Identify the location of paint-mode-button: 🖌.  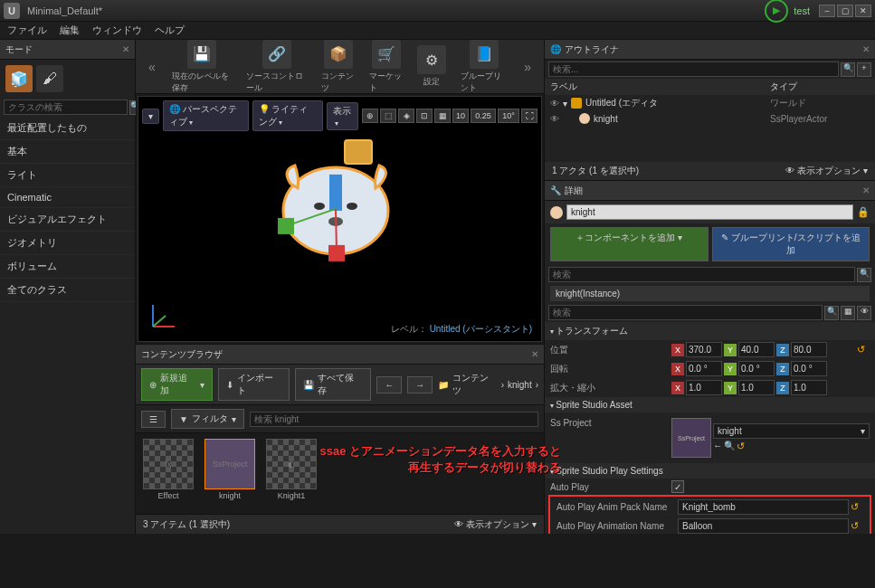
(50, 79).